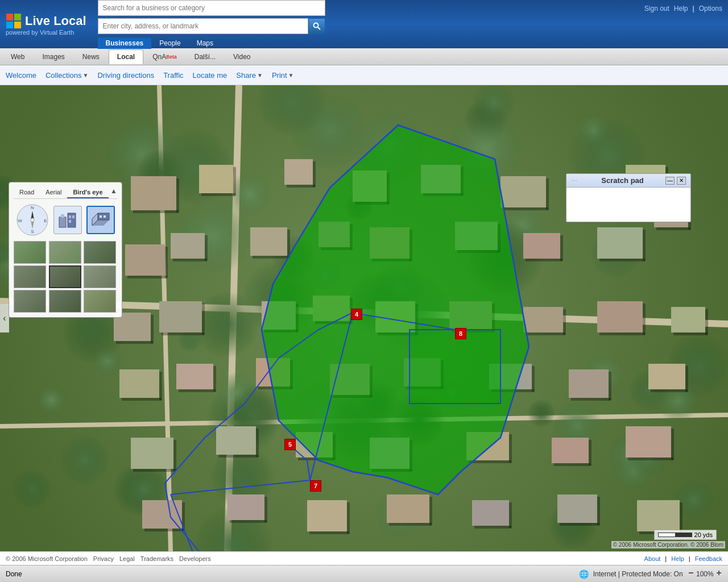 The height and width of the screenshot is (582, 728). Describe the element at coordinates (316, 486) in the screenshot. I see `map-marker-7: 7` at that location.